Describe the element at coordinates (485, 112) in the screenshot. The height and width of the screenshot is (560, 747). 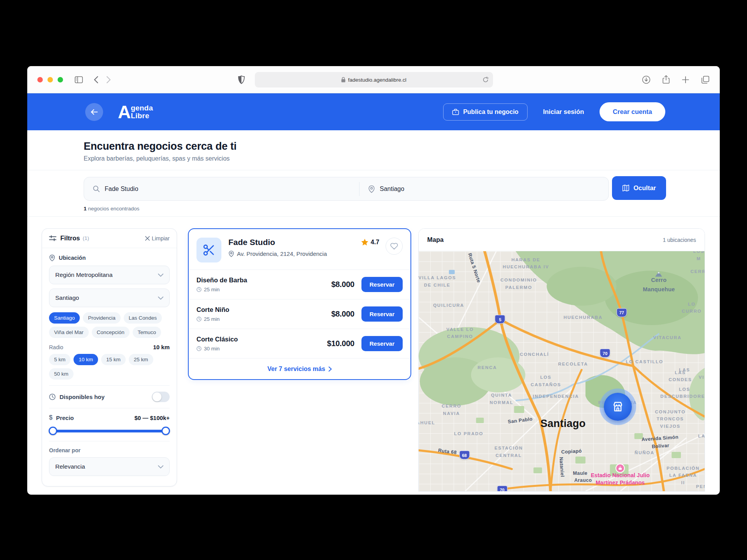
I see `publish-business-button: Publica tu negocio` at that location.